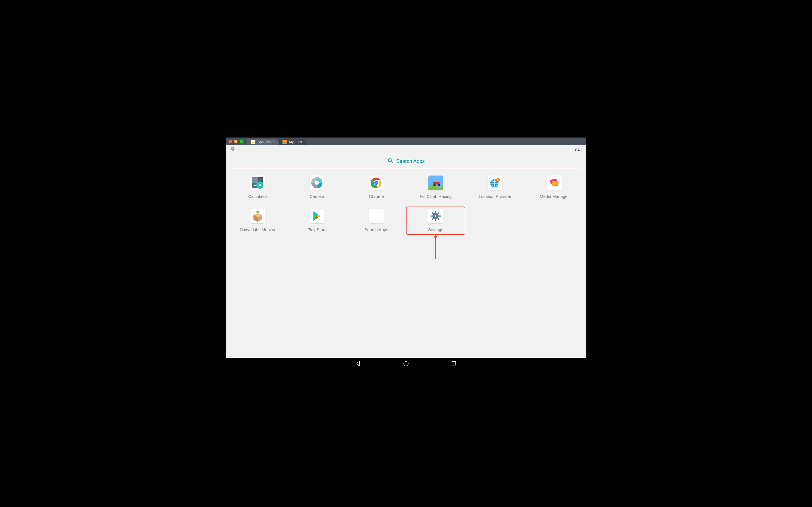  I want to click on chrome-icon, so click(376, 183).